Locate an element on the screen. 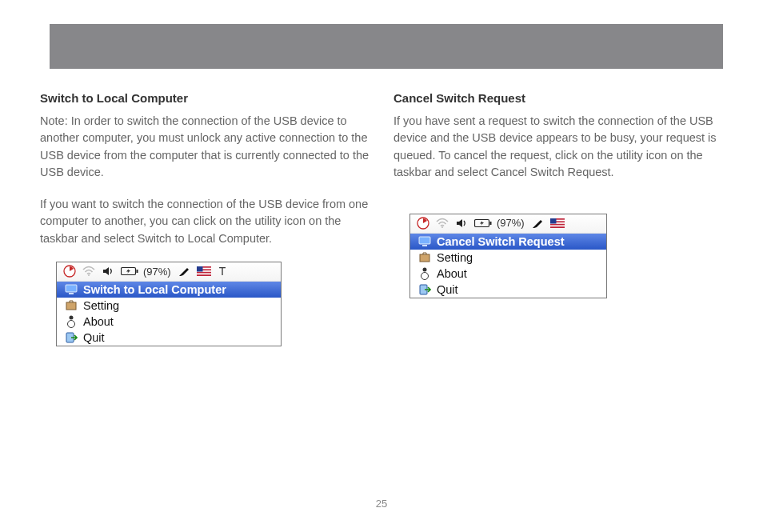 The image size is (763, 532). right-heading: Cancel Switch Request is located at coordinates (558, 98).